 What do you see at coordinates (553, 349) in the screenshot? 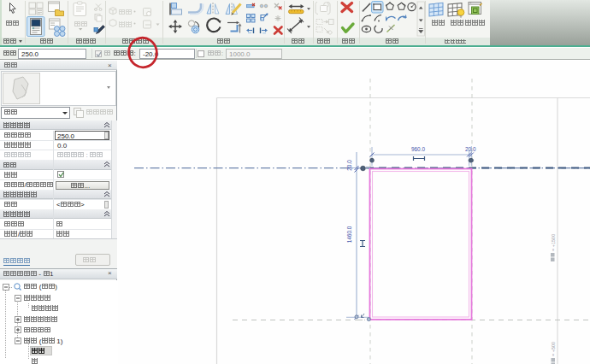
I see `svg-text: = +500` at bounding box center [553, 349].